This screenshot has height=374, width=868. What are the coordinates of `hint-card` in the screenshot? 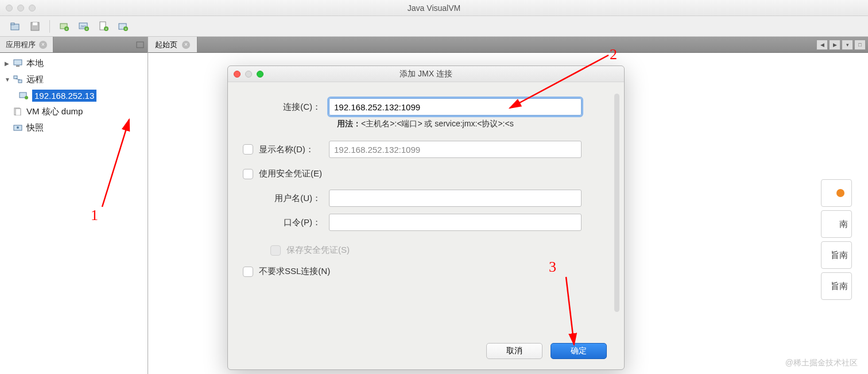 It's located at (836, 193).